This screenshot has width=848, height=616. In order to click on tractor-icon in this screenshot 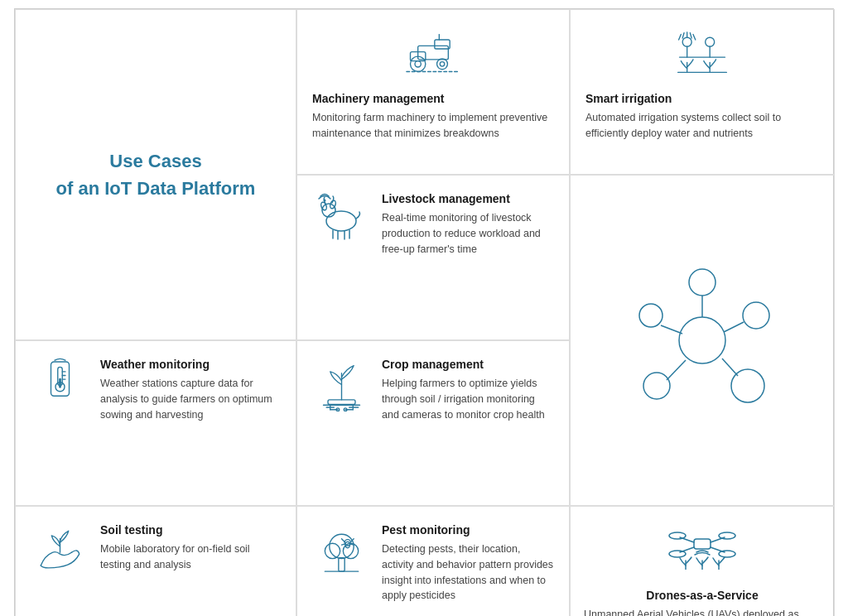, I will do `click(433, 53)`.